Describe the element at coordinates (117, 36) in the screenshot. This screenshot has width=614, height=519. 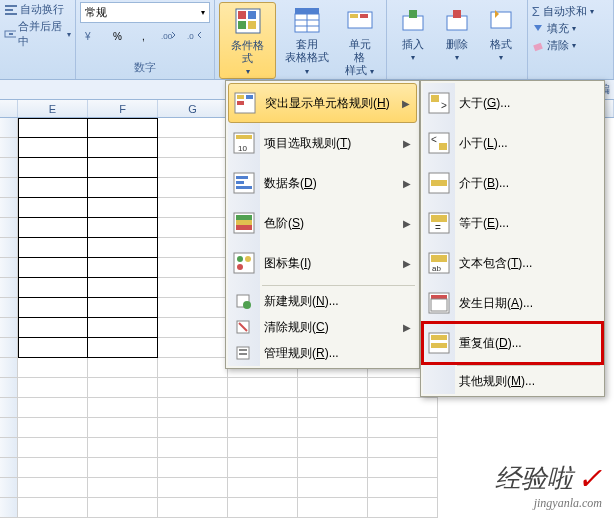
I see `percent-button: %` at that location.